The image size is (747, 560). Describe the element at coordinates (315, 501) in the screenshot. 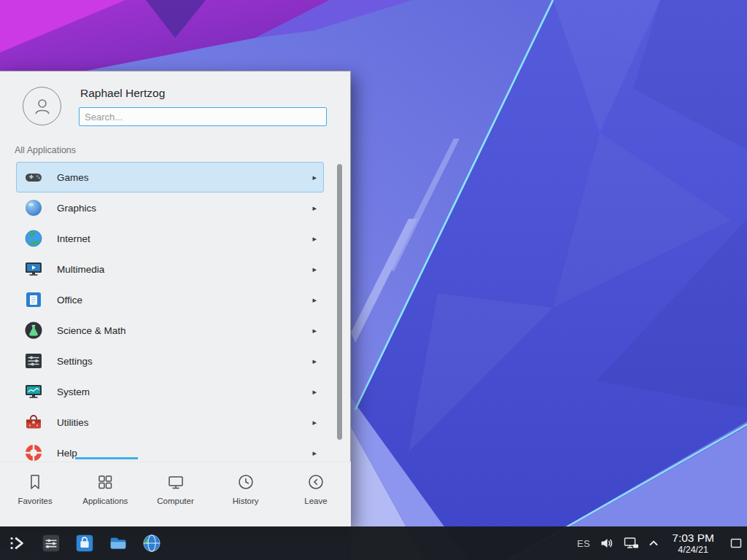

I see `tab-label: Leave` at that location.